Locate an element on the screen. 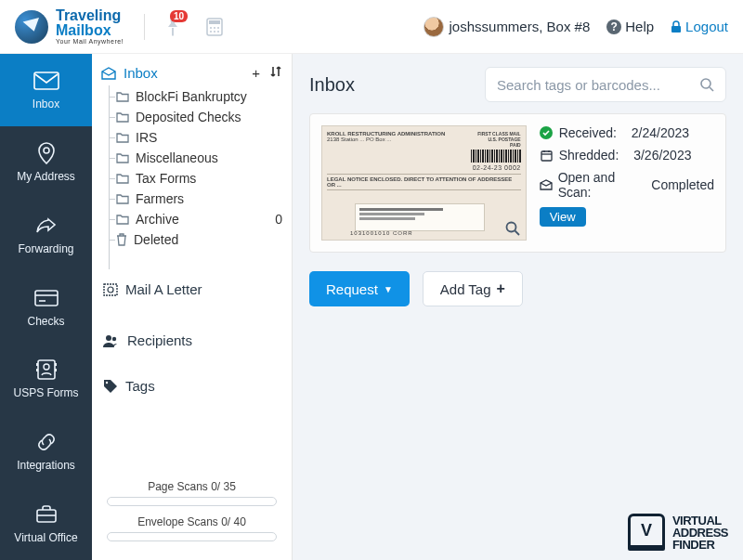 This screenshot has width=743, height=560. sidebar-item-inbox: Inbox is located at coordinates (46, 90).